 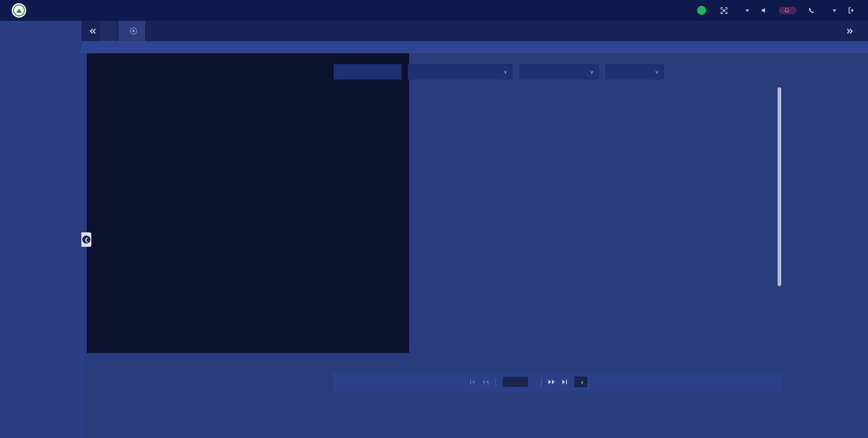 I want to click on pagination-bar: ∨, so click(x=558, y=382).